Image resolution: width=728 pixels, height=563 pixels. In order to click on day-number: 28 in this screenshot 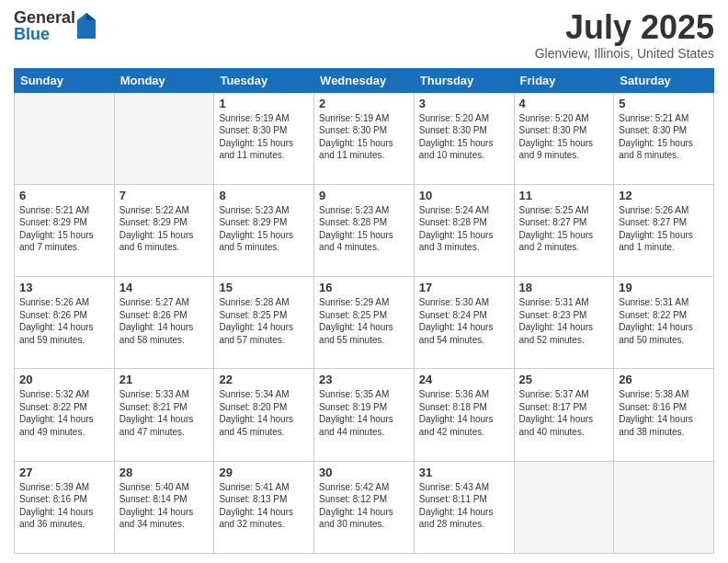, I will do `click(165, 473)`.